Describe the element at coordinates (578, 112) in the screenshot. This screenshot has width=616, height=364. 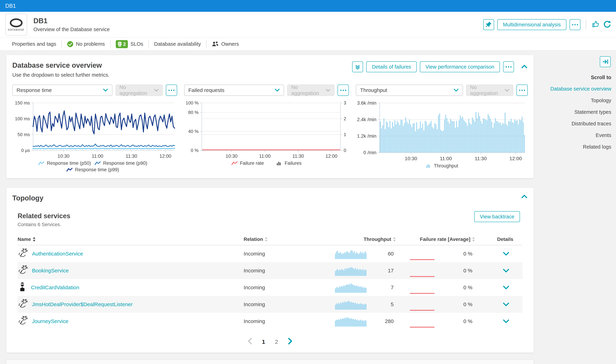
I see `scroll-link-statement-types: Statement types` at that location.